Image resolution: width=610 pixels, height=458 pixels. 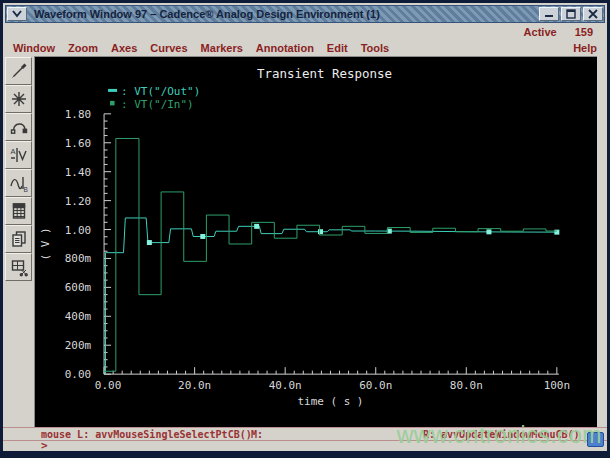 I want to click on titlebar: Waveform Window 97 – Cadence® Analog Des…, so click(x=305, y=14).